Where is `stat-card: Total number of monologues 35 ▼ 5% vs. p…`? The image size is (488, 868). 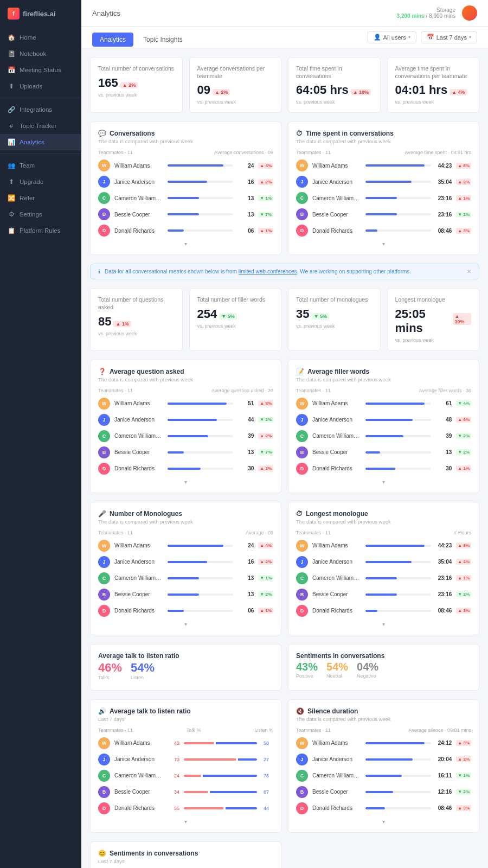
stat-card: Total number of monologues 35 ▼ 5% vs. p… is located at coordinates (334, 320).